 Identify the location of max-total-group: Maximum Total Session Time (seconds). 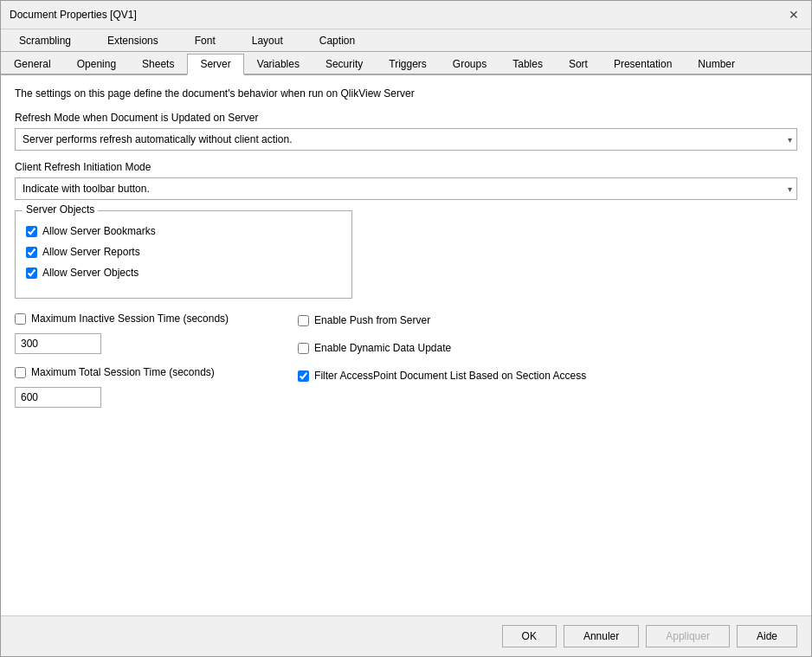
(121, 387).